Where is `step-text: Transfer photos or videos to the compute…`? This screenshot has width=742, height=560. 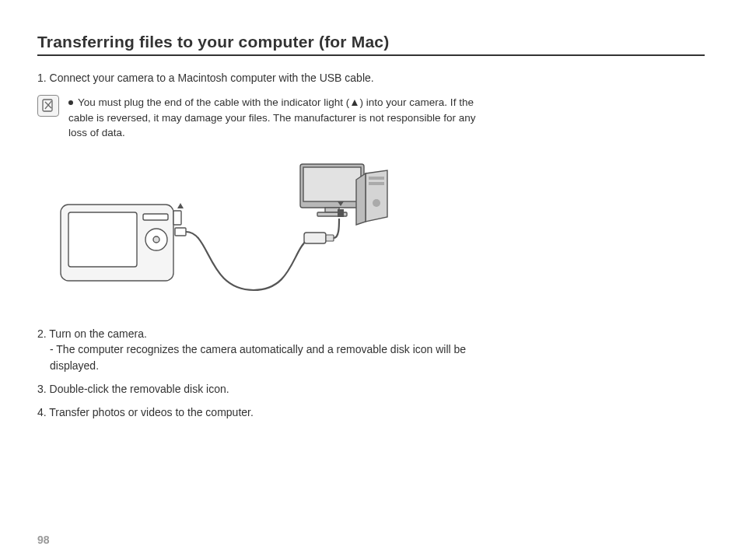 step-text: Transfer photos or videos to the compute… is located at coordinates (151, 412).